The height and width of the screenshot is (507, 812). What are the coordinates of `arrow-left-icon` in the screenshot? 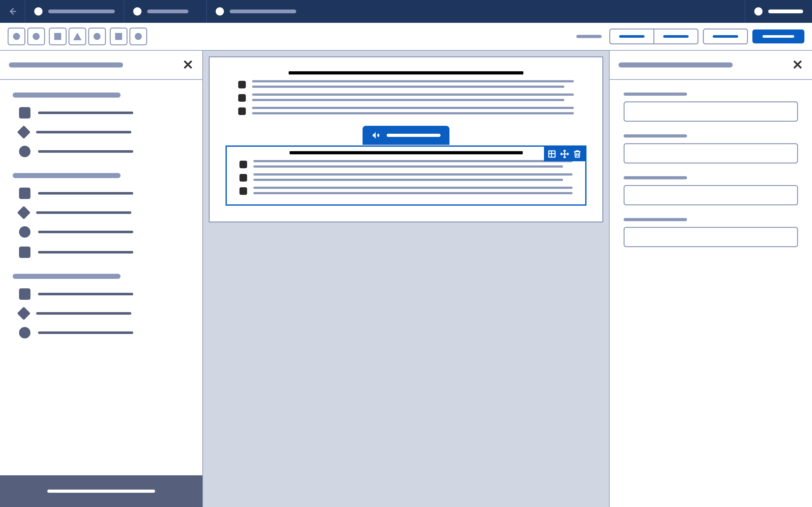 It's located at (12, 11).